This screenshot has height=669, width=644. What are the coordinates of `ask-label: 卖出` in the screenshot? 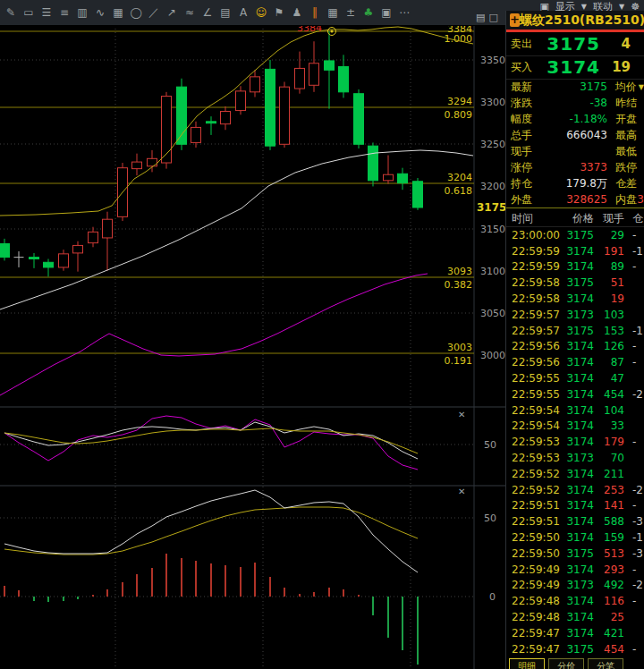 It's located at (524, 45).